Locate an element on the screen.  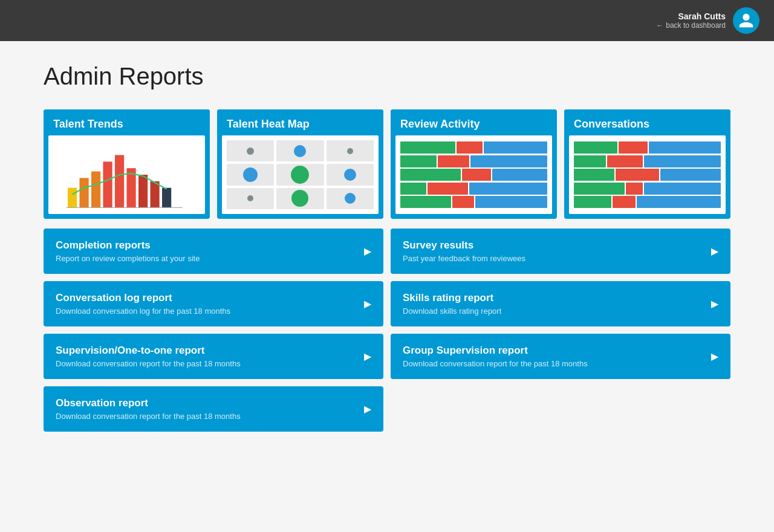
supervision-one-to-one-title: Supervision/One-to-one report is located at coordinates (148, 351).